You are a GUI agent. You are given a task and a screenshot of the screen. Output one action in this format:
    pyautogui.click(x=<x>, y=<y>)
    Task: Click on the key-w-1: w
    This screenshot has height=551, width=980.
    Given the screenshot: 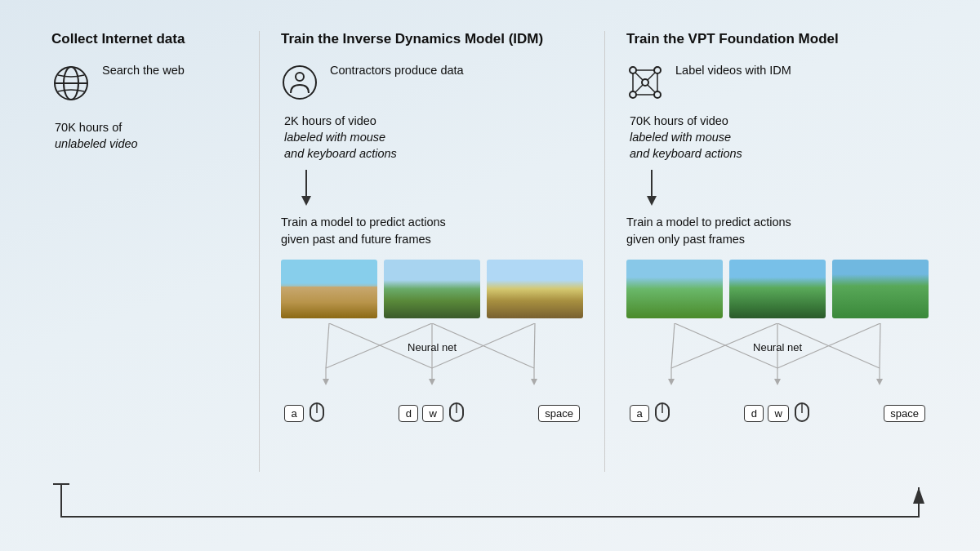 What is the action you would take?
    pyautogui.click(x=433, y=413)
    